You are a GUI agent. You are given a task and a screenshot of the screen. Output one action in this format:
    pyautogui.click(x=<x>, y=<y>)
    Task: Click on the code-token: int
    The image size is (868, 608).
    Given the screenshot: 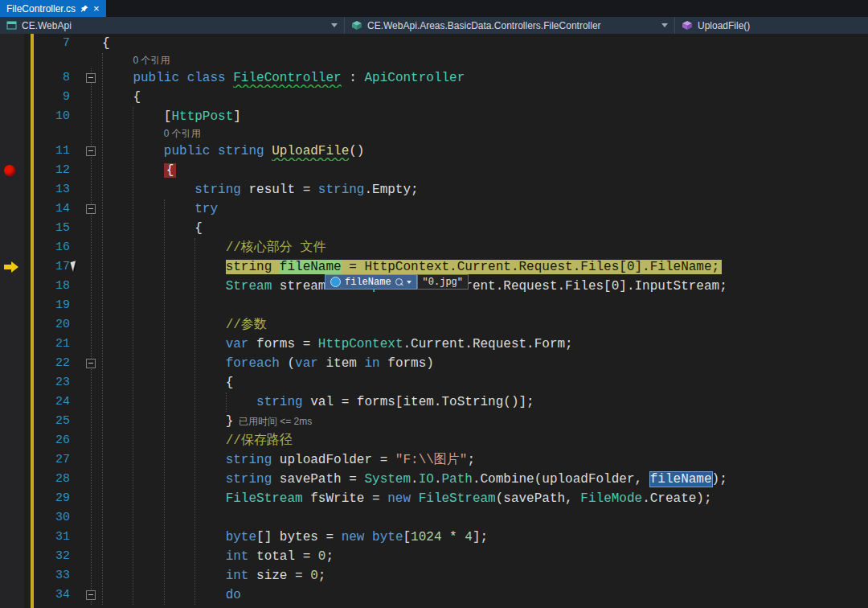 What is the action you would take?
    pyautogui.click(x=238, y=576)
    